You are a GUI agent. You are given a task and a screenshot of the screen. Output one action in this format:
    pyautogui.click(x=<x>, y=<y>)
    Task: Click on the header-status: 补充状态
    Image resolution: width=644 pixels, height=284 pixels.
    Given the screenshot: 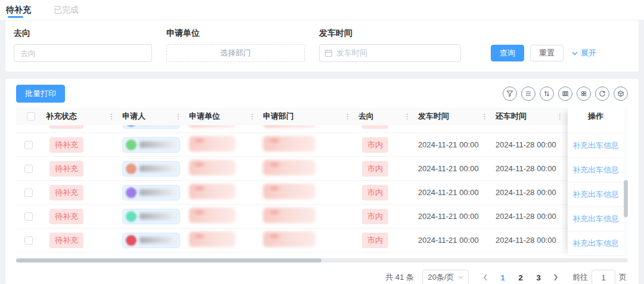 What is the action you would take?
    pyautogui.click(x=61, y=116)
    